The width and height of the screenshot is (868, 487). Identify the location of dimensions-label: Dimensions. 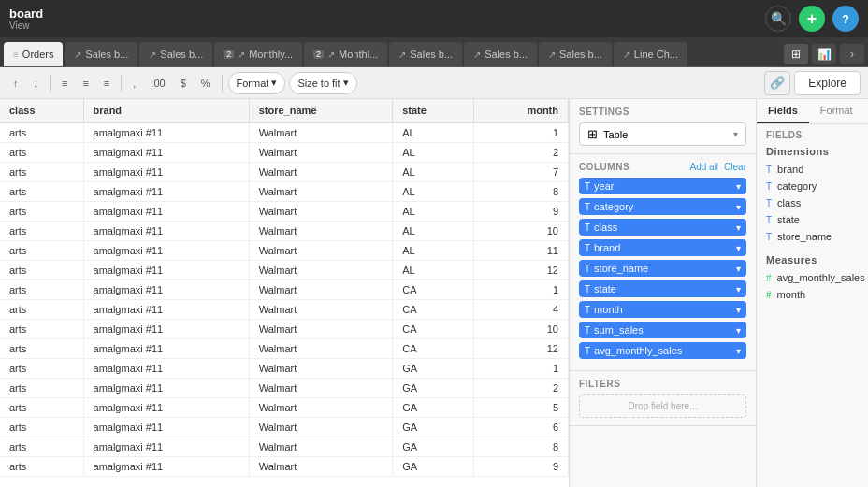
(812, 152).